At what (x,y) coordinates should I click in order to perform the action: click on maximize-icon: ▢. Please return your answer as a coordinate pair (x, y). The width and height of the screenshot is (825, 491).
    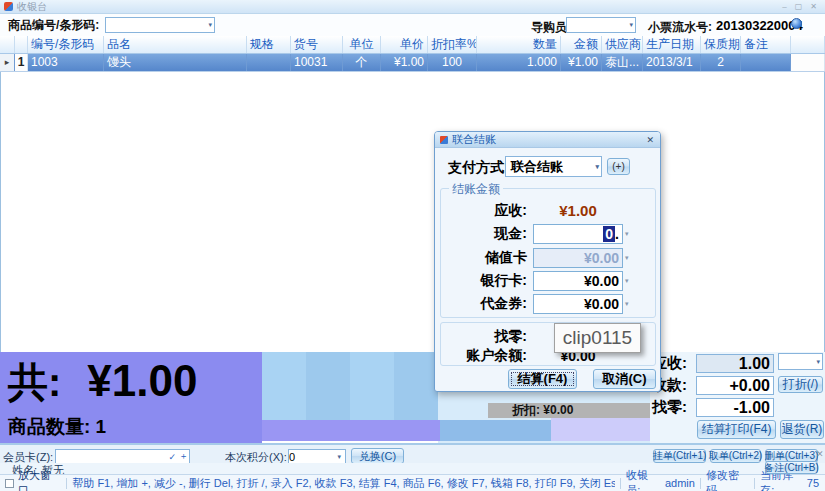
    Looking at the image, I should click on (799, 7).